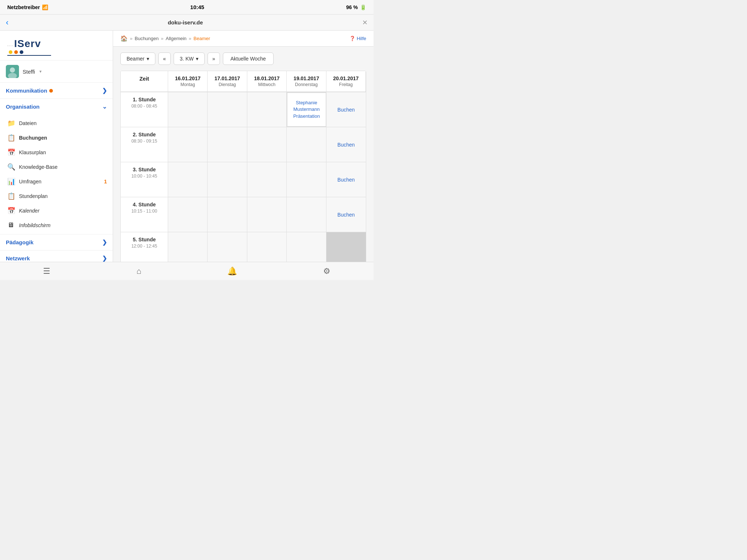 This screenshot has width=747, height=560. What do you see at coordinates (306, 144) in the screenshot?
I see `cell-2-thu` at bounding box center [306, 144].